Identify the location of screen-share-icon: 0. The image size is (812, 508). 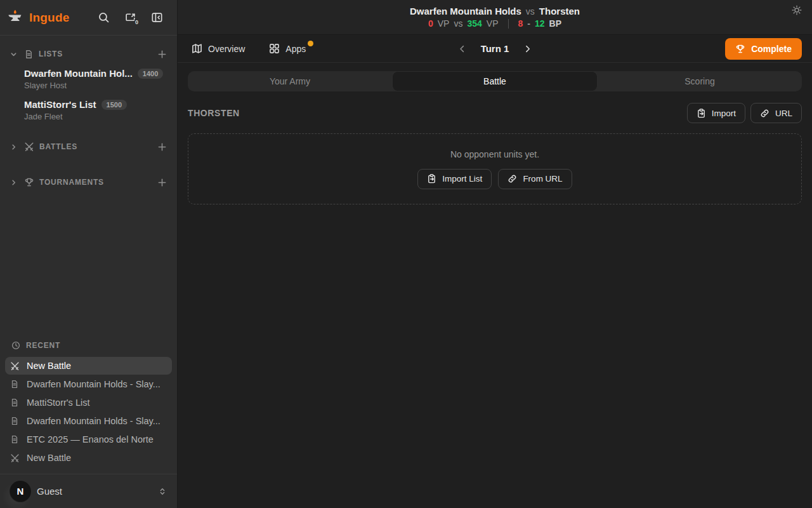
(131, 18).